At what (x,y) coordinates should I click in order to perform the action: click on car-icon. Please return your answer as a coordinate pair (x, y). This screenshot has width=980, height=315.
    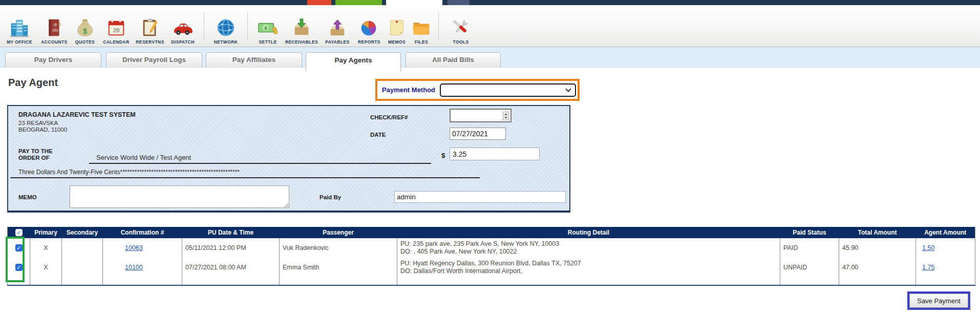
    Looking at the image, I should click on (183, 28).